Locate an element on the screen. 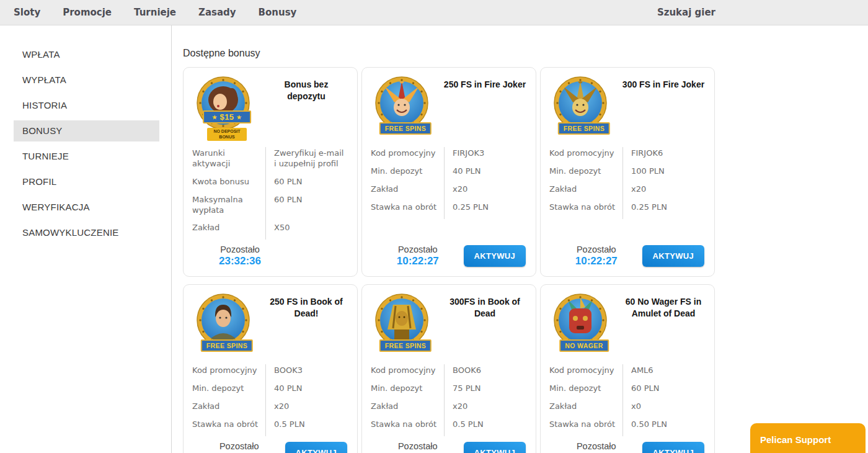  sidebar-item-turnieje: TURNIEJE is located at coordinates (87, 156).